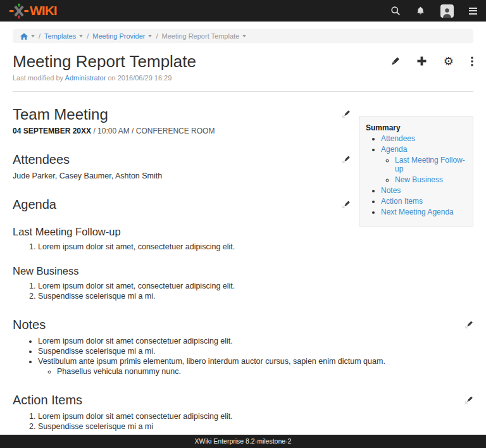 The image size is (486, 448). I want to click on page-title: Meeting Report Template, so click(104, 62).